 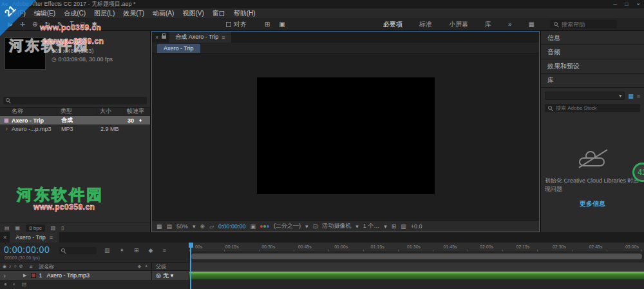 What do you see at coordinates (15, 266) in the screenshot?
I see `solo-icon: ○` at bounding box center [15, 266].